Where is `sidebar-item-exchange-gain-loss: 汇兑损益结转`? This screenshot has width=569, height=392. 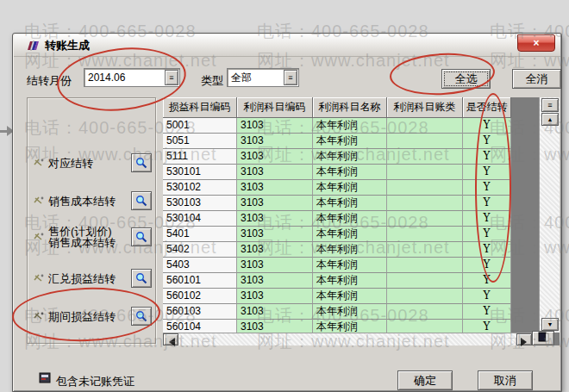 sidebar-item-exchange-gain-loss: 汇兑损益结转 is located at coordinates (92, 278).